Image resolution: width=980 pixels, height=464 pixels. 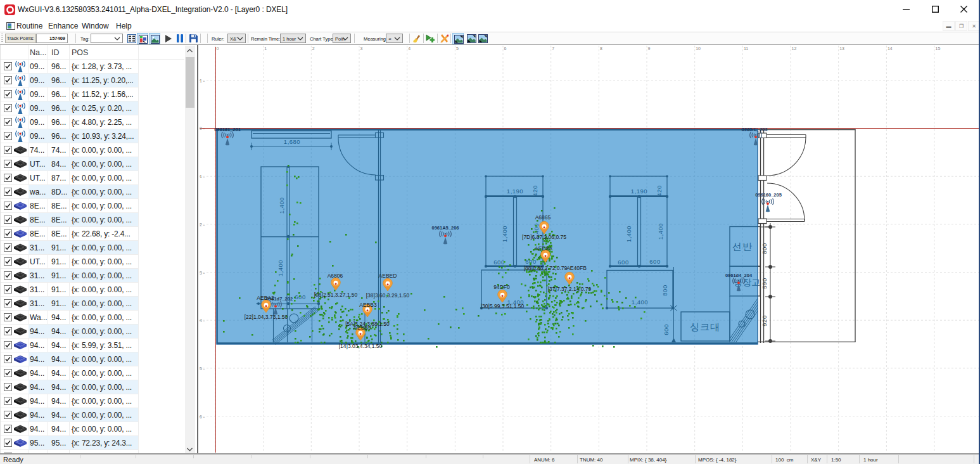 I want to click on svg-text: AE40FB, so click(x=576, y=268).